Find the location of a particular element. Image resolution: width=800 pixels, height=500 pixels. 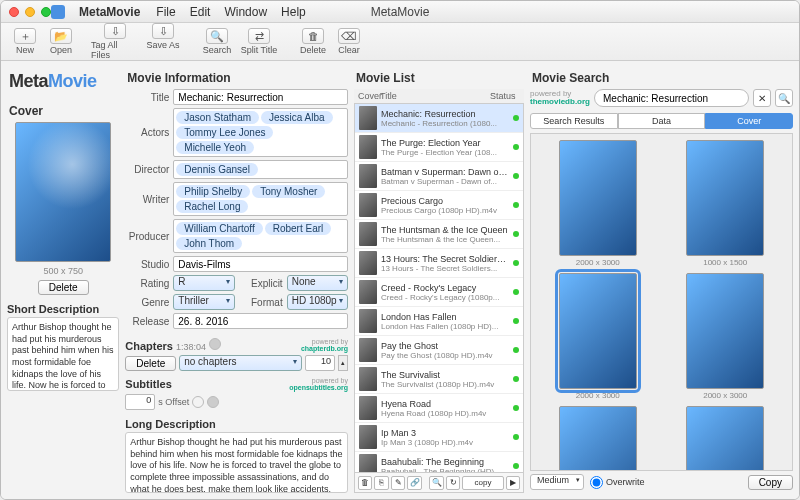

movie-list-row: Mechanic: ResurrectionMechanic - Resurre… is located at coordinates (439, 118).